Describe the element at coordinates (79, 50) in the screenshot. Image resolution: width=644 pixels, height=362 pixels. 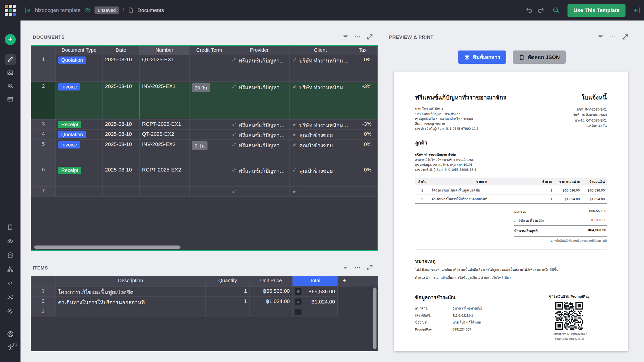
I see `column-header-document-type: Document Type` at that location.